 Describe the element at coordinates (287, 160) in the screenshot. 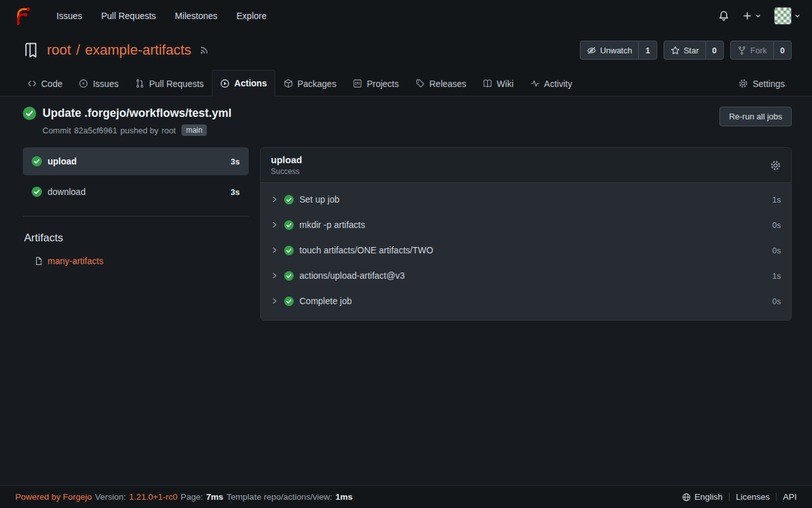

I see `job-detail-name: upload` at that location.